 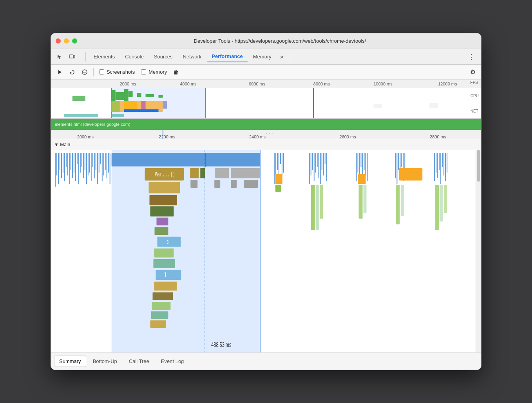 I want to click on screenshots-checkbox, so click(x=102, y=72).